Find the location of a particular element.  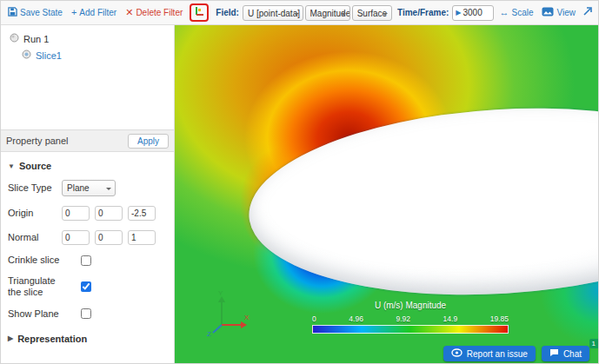

representation-section-label: Representation is located at coordinates (52, 339).